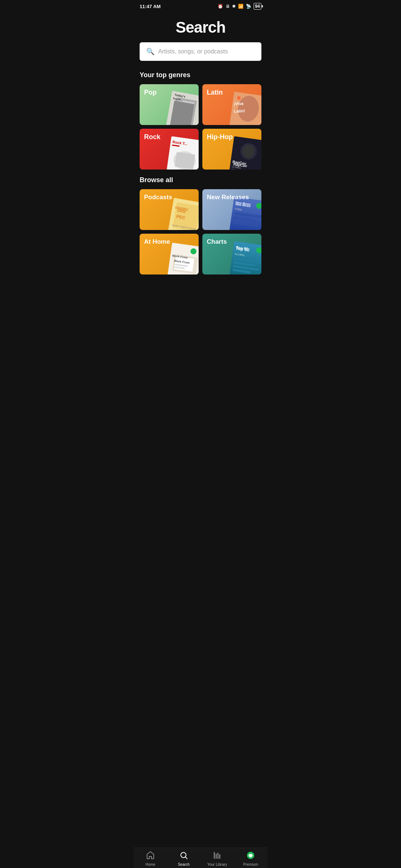 The height and width of the screenshot is (868, 401). What do you see at coordinates (158, 197) in the screenshot?
I see `browse-label-podcasts: Podcasts` at bounding box center [158, 197].